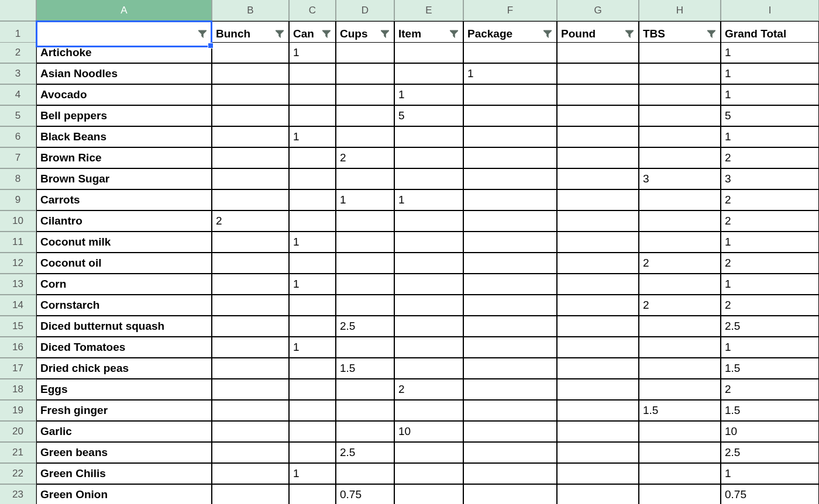 This screenshot has height=504, width=819. Describe the element at coordinates (598, 179) in the screenshot. I see `cell-G8` at that location.